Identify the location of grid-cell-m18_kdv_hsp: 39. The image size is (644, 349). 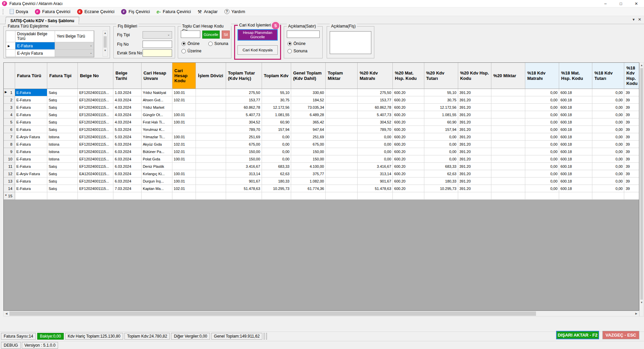
(632, 181).